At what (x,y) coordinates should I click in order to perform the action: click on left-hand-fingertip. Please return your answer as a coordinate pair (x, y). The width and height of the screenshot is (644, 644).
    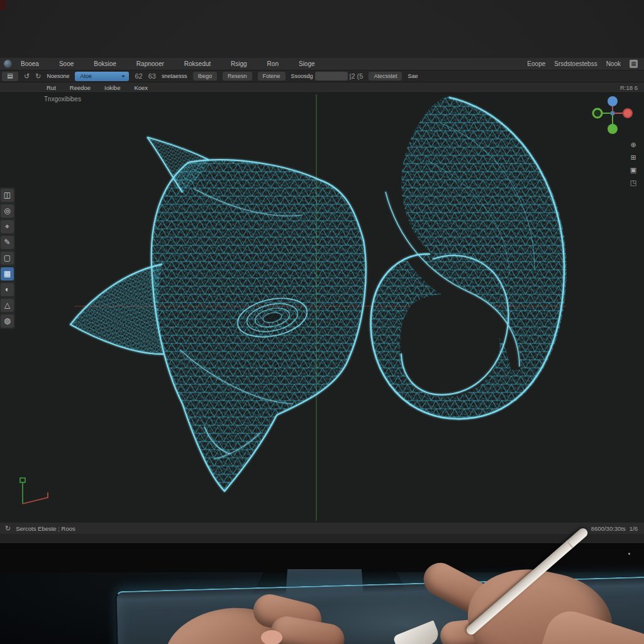
    Looking at the image, I should click on (272, 637).